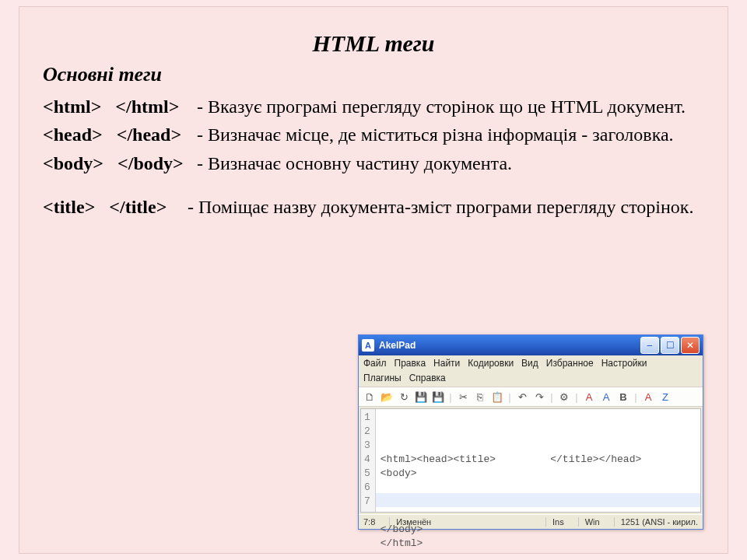  I want to click on menu-encodings: Кодировки, so click(490, 363).